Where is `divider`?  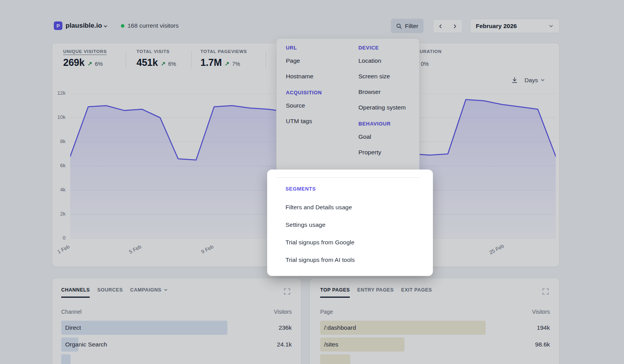 divider is located at coordinates (348, 178).